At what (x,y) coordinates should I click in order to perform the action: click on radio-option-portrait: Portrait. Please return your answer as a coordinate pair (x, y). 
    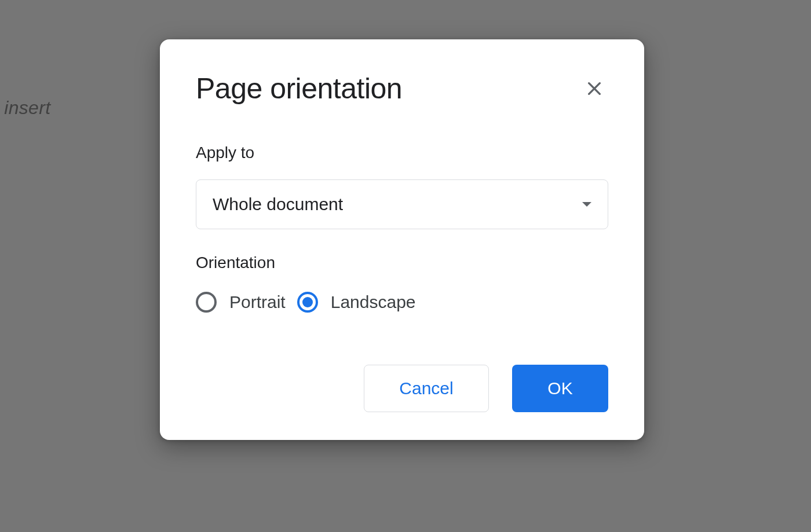
    Looking at the image, I should click on (241, 302).